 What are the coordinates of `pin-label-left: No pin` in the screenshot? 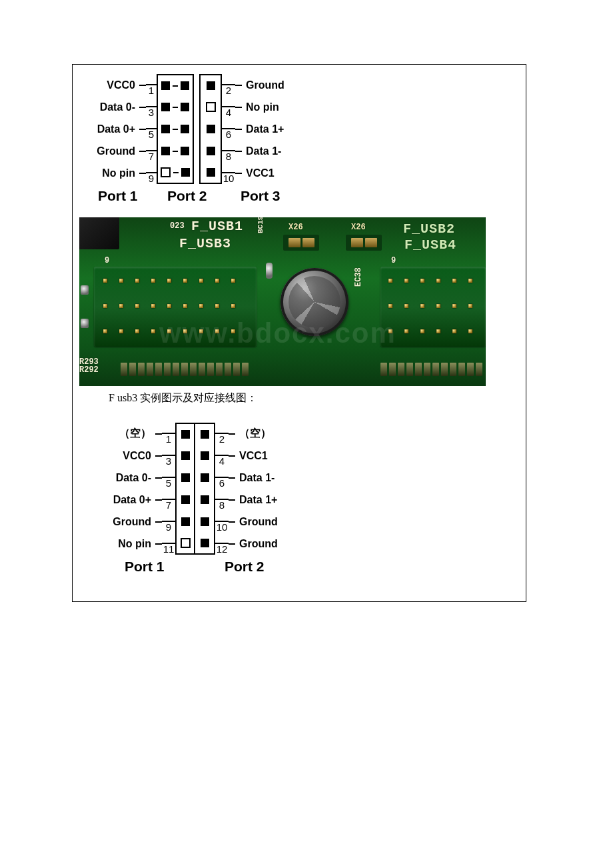 It's located at (113, 173).